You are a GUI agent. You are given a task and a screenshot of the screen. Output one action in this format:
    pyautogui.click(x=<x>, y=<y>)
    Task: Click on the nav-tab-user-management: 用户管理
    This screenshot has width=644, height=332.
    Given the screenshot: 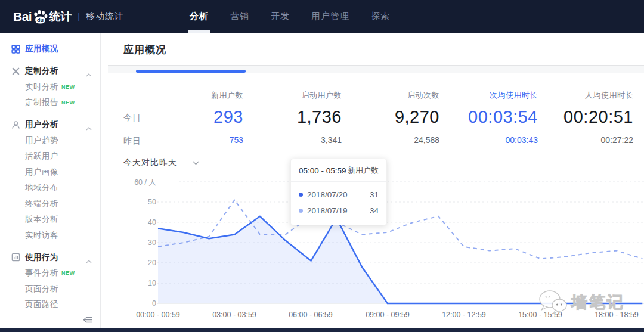 What is the action you would take?
    pyautogui.click(x=330, y=17)
    